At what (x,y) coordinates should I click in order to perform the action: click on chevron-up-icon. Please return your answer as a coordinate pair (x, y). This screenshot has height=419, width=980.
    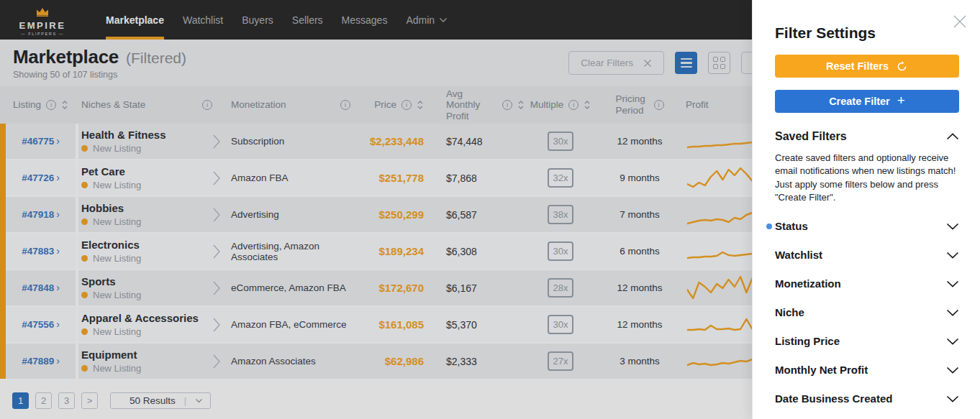
    Looking at the image, I should click on (953, 137).